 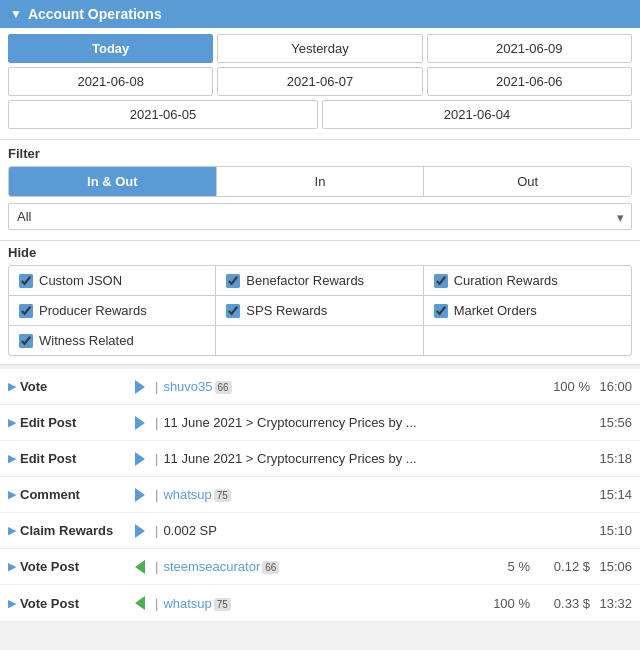 What do you see at coordinates (110, 82) in the screenshot?
I see `date-2021-06-08-button: 2021-06-08` at bounding box center [110, 82].